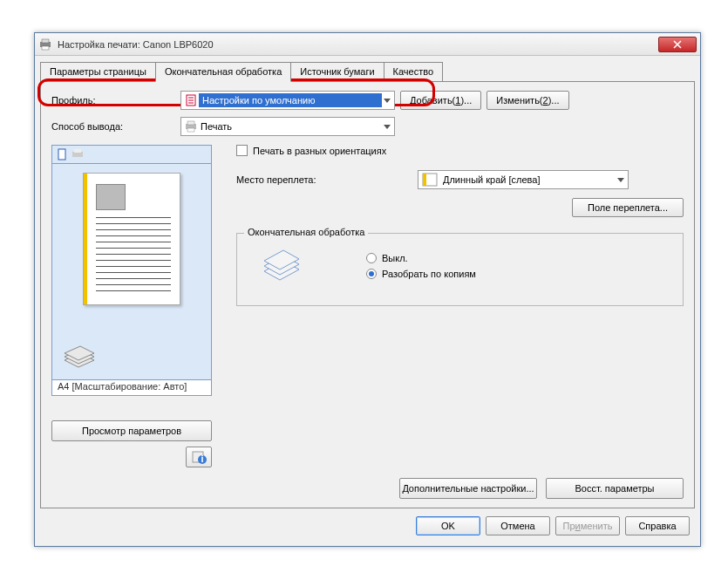  I want to click on output-value: Печать, so click(216, 126).